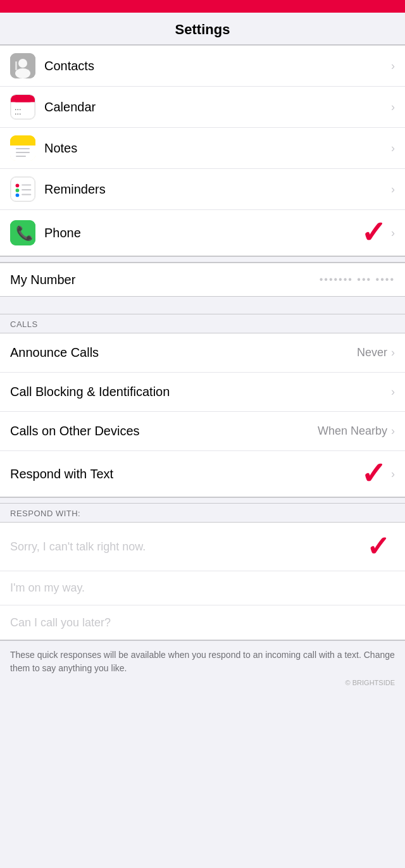 The width and height of the screenshot is (405, 868). Describe the element at coordinates (393, 233) in the screenshot. I see `phone-chevron: ›` at that location.